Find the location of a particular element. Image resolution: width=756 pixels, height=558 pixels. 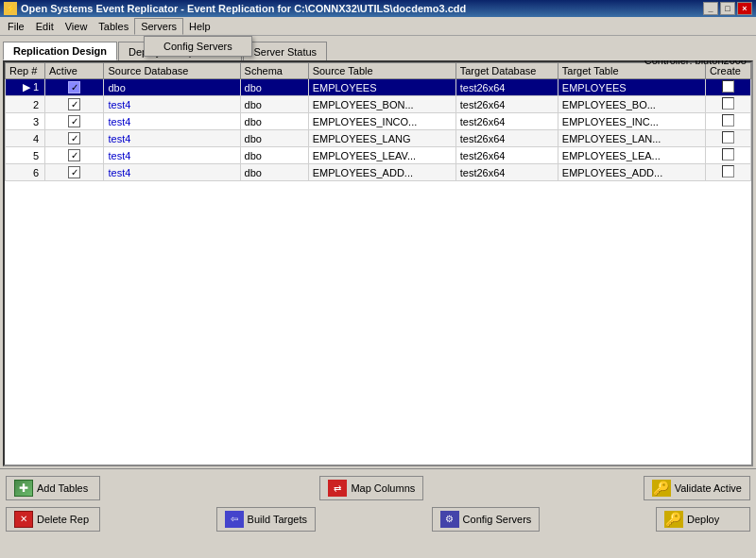

col-header-source-table: Source Table is located at coordinates (382, 72).